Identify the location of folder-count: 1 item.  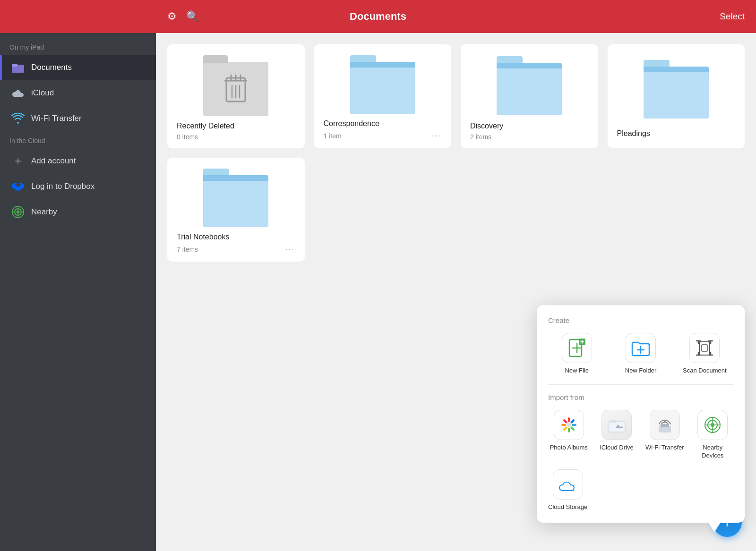
(333, 136).